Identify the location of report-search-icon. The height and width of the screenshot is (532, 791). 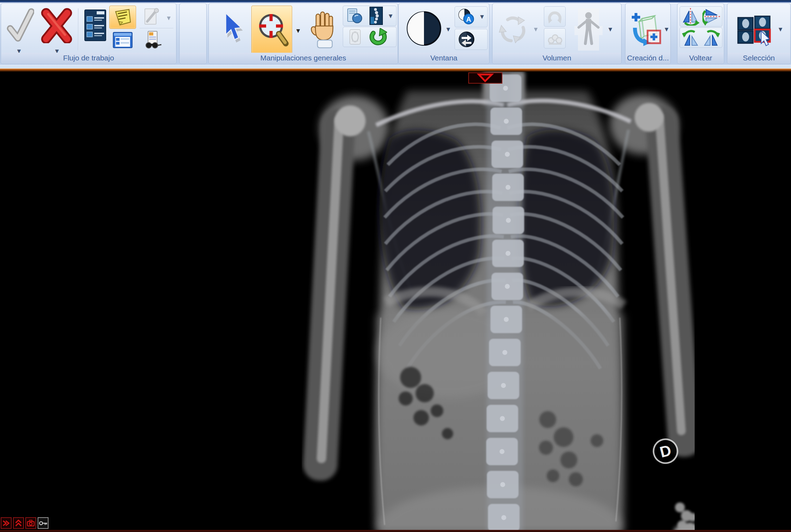
(153, 40).